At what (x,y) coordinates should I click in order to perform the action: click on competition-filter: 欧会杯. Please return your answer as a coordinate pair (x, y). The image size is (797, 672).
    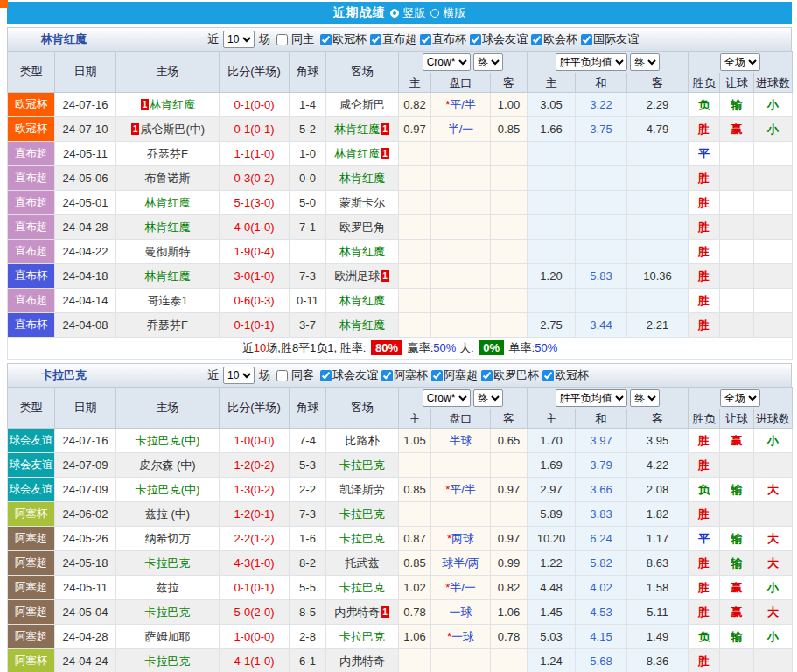
    Looking at the image, I should click on (553, 39).